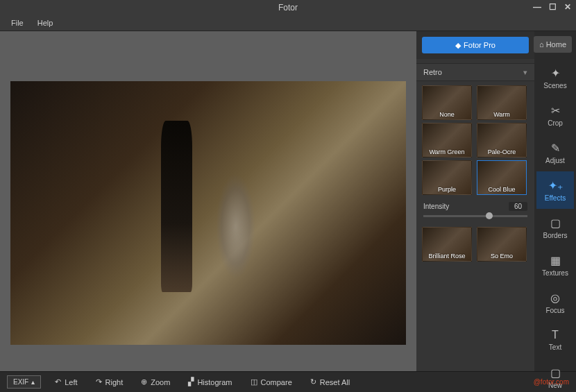 The image size is (576, 392). I want to click on tool-new: ▢New, so click(555, 375).